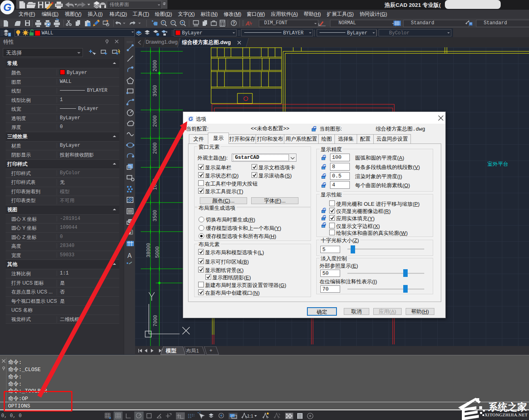 This screenshot has height=420, width=529. Describe the element at coordinates (293, 33) in the screenshot. I see `svg-text: BYLAYER` at that location.